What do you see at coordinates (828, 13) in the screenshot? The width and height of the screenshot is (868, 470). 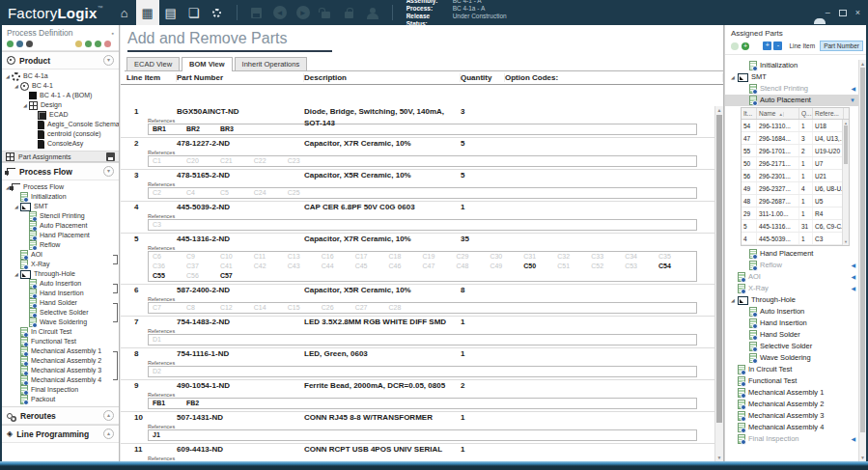 I see `minimize-button: –` at bounding box center [828, 13].